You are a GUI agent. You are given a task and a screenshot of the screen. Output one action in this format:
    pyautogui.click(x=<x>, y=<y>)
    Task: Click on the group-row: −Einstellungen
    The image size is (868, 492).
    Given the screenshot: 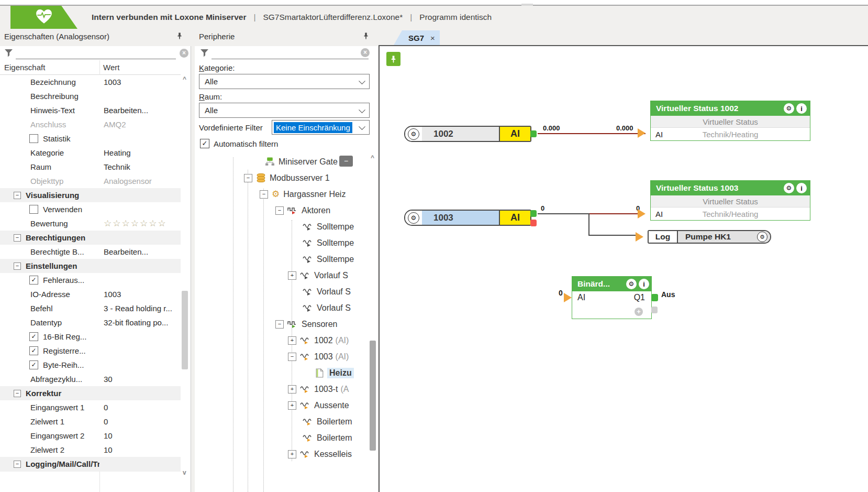 What is the action you would take?
    pyautogui.click(x=90, y=266)
    